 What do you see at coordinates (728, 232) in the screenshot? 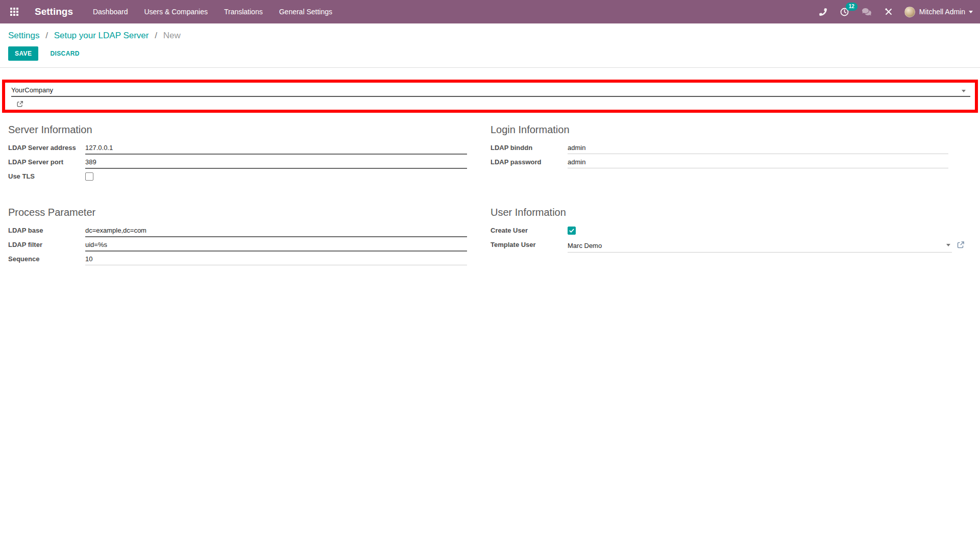
I see `field-row-create-user: Create User` at bounding box center [728, 232].